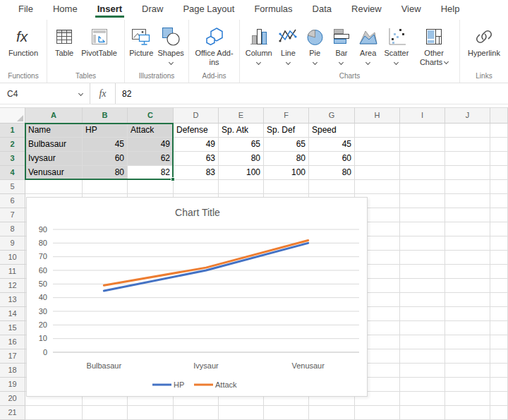 Image resolution: width=508 pixels, height=420 pixels. I want to click on scatter-button: Scatter, so click(397, 44).